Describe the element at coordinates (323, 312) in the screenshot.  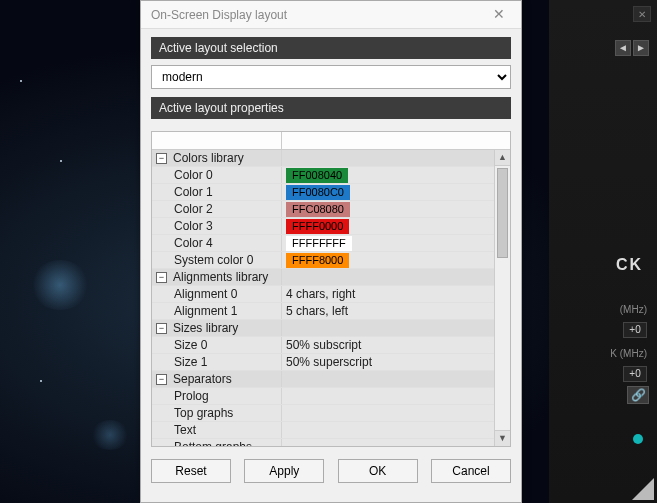
I see `property-row: Alignment 15 chars, left` at that location.